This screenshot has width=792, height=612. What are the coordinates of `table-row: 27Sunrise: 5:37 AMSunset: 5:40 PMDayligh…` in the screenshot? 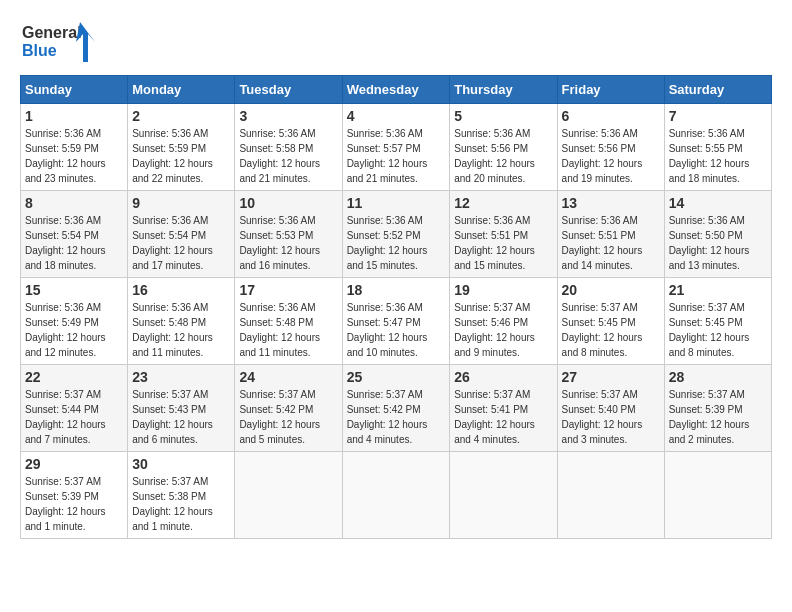 It's located at (610, 408).